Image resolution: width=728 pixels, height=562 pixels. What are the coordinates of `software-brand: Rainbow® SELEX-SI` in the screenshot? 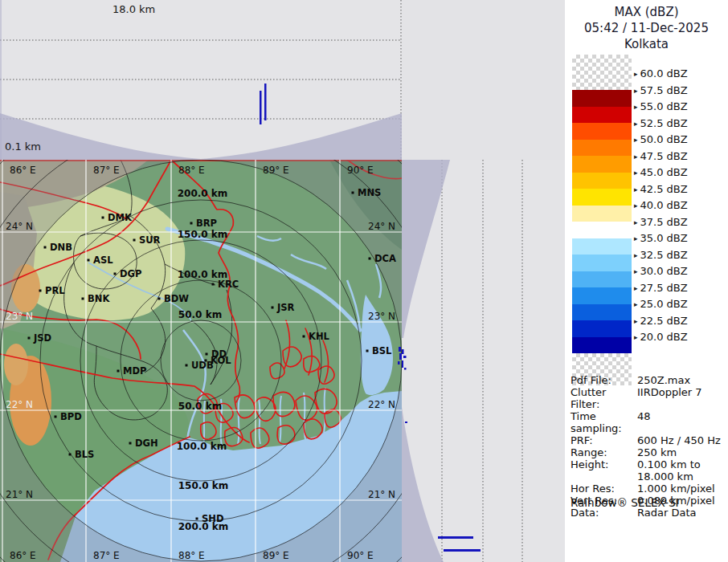 It's located at (624, 503).